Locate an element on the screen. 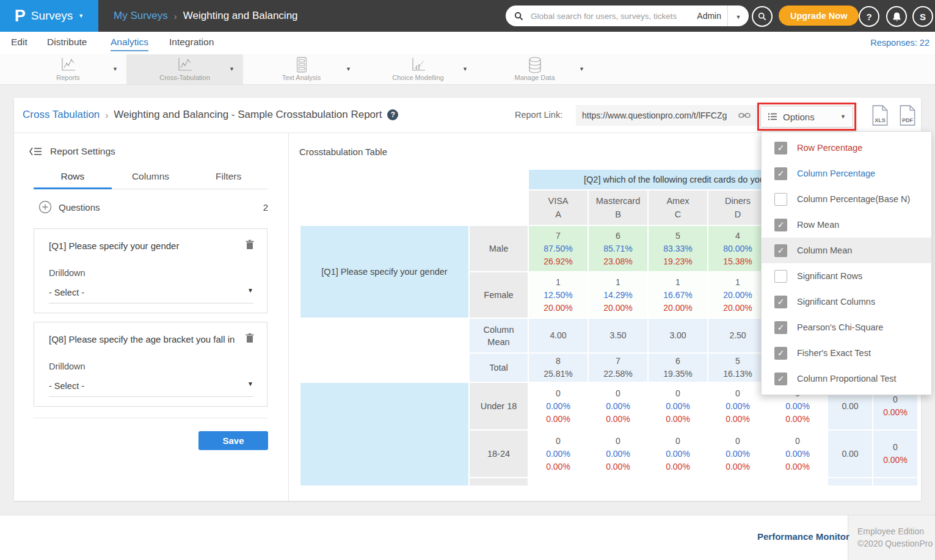 The height and width of the screenshot is (560, 935). responses-count: Responses: 22 is located at coordinates (900, 43).